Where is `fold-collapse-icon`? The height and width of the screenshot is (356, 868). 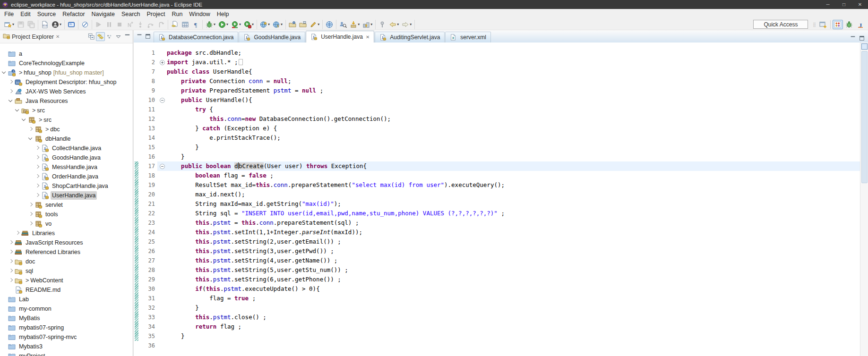
fold-collapse-icon is located at coordinates (163, 166).